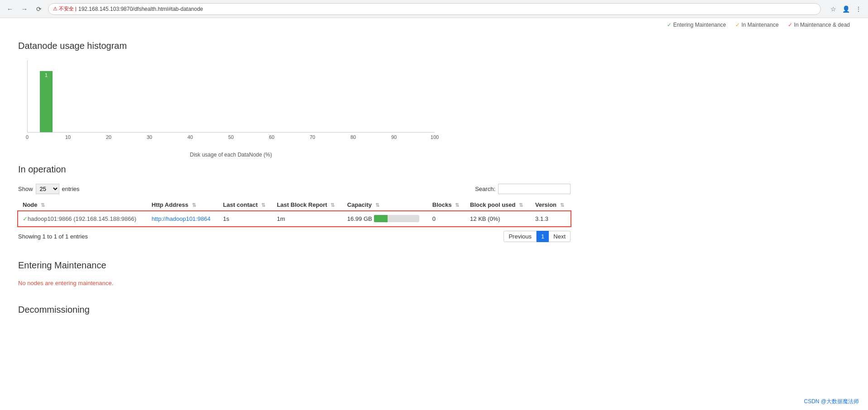 This screenshot has height=410, width=868. I want to click on node-link: hadoop101:9866 (192.168.145.188:9866), so click(82, 219).